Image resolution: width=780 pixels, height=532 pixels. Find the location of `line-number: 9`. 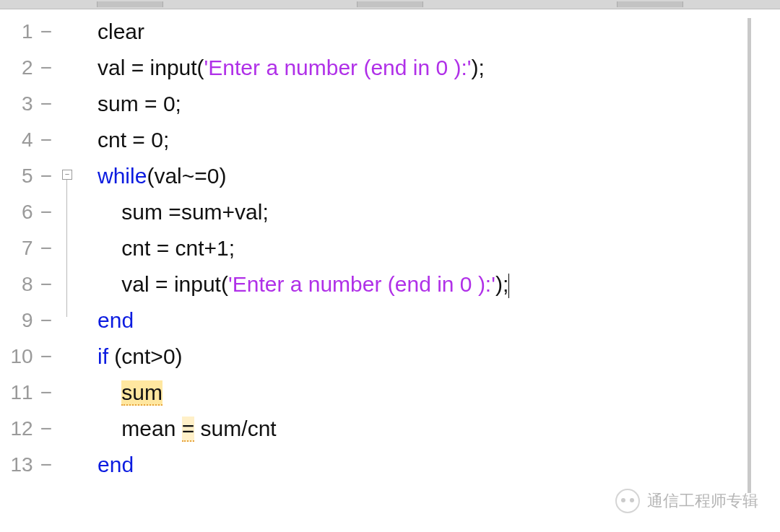

line-number: 9 is located at coordinates (20, 320).